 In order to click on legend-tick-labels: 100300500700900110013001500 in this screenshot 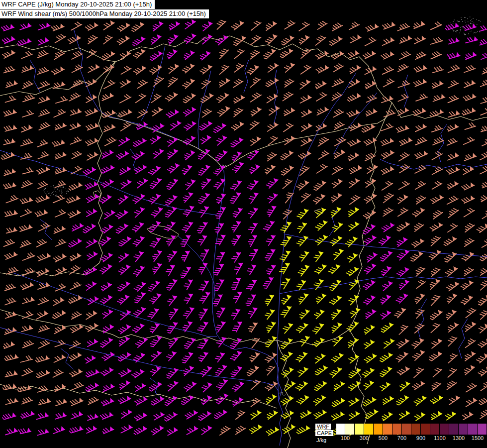, I will do `click(411, 438)`.